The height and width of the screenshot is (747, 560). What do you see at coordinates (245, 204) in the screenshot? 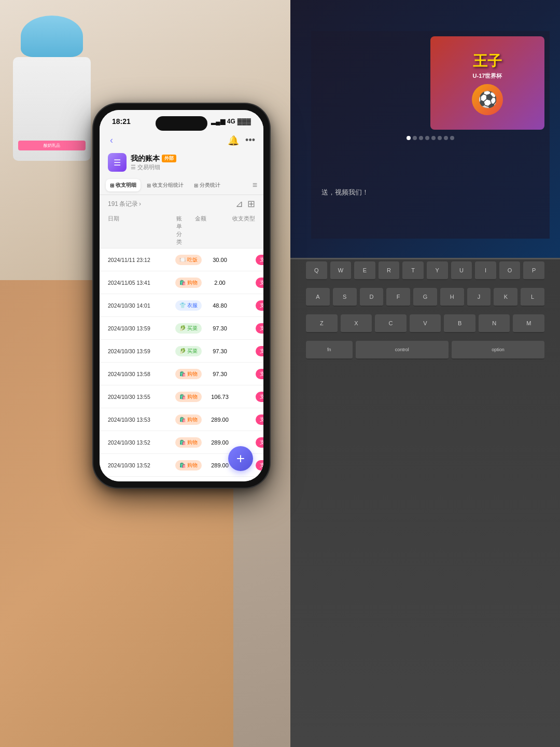
I see `filter-icons: ⊿ ⊞` at bounding box center [245, 204].